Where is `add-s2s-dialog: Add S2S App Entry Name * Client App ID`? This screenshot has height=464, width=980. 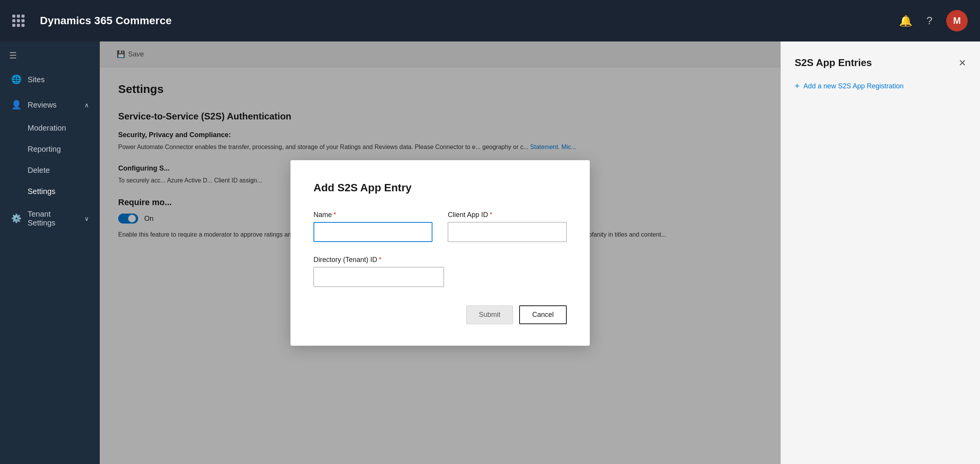 add-s2s-dialog: Add S2S App Entry Name * Client App ID is located at coordinates (440, 253).